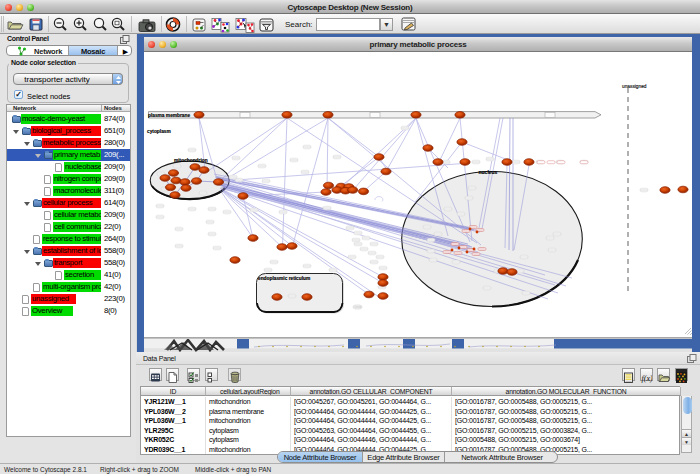 The width and height of the screenshot is (700, 474). I want to click on svg-text: endoplasmic reticulum, so click(284, 278).